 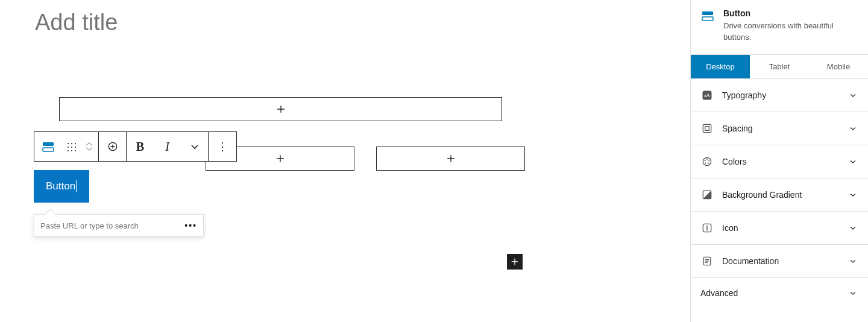 I want to click on panel-title: Icon, so click(x=785, y=228).